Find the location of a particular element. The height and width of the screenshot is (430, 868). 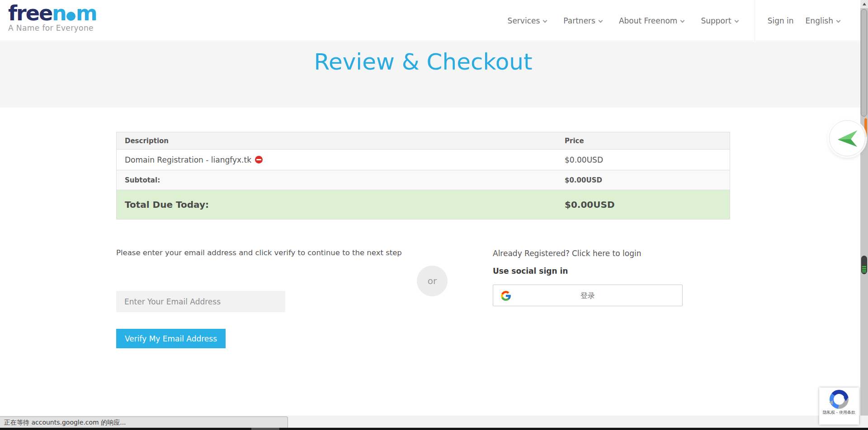

total-due-row: Total Due Today: $0.00USD is located at coordinates (423, 205).